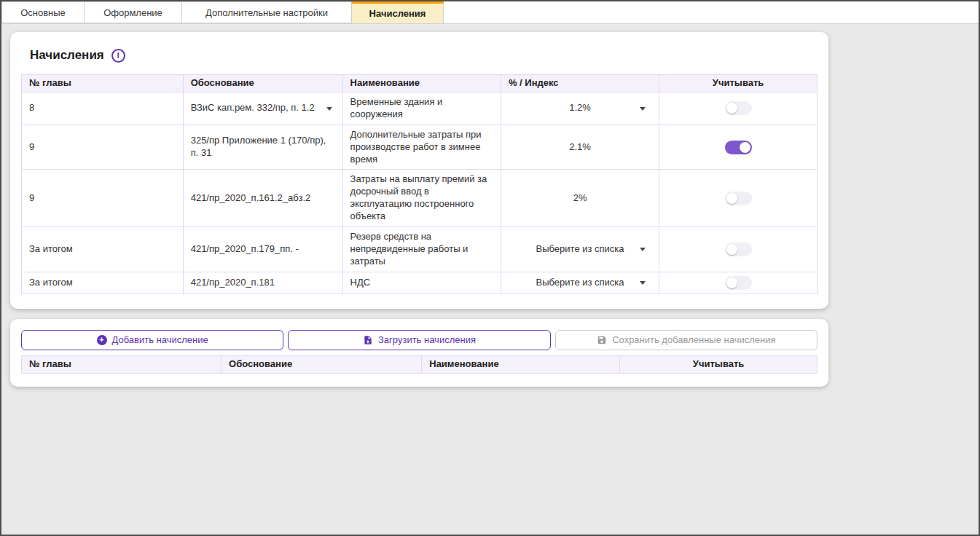 The height and width of the screenshot is (536, 980). What do you see at coordinates (245, 249) in the screenshot?
I see `basis-text: 421/пр_2020_п.179_пп. -` at bounding box center [245, 249].